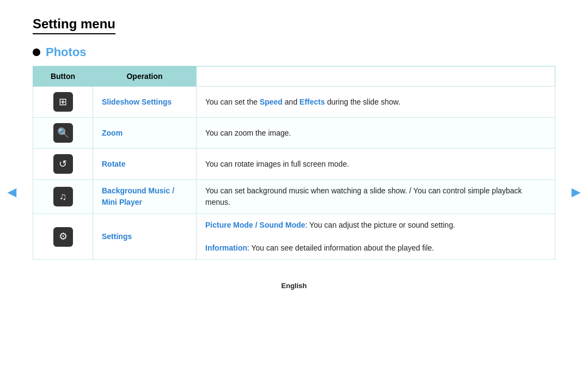  Describe the element at coordinates (112, 133) in the screenshot. I see `feature-label-1: Zoom` at that location.